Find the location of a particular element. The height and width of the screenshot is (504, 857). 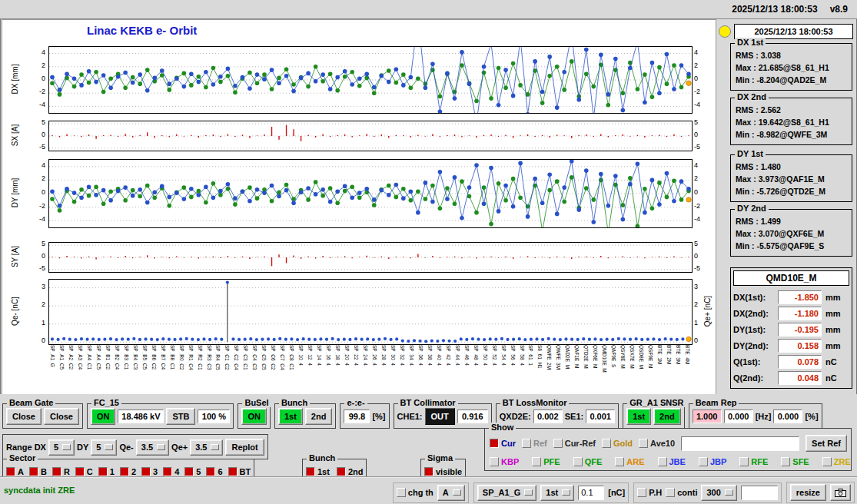

plot-dy is located at coordinates (370, 194).